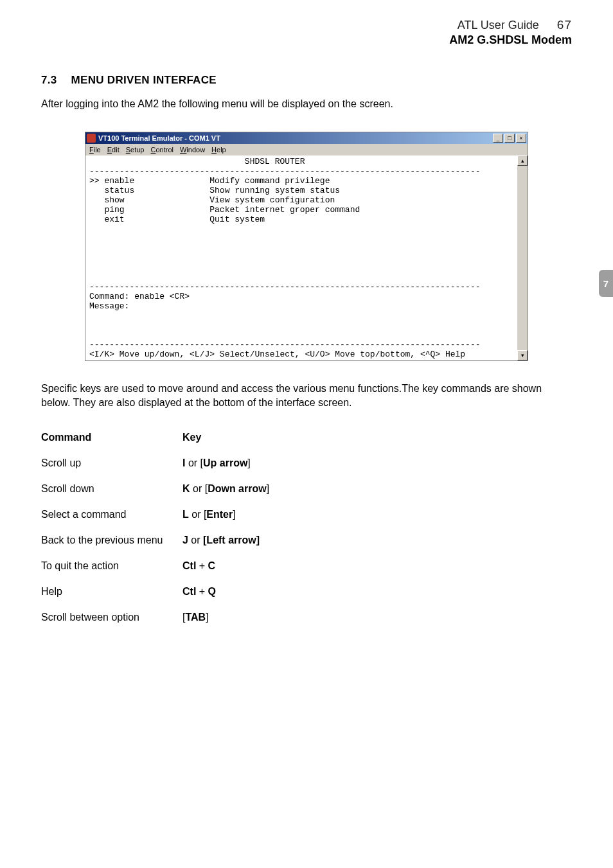  I want to click on header-command: Command, so click(112, 438).